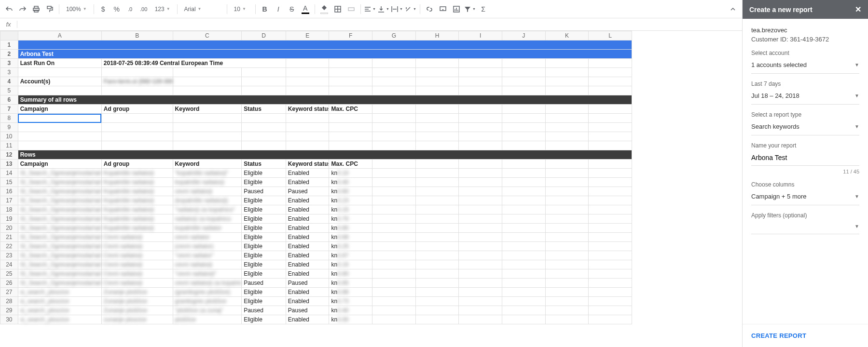  What do you see at coordinates (380, 24) in the screenshot?
I see `formula-input` at bounding box center [380, 24].